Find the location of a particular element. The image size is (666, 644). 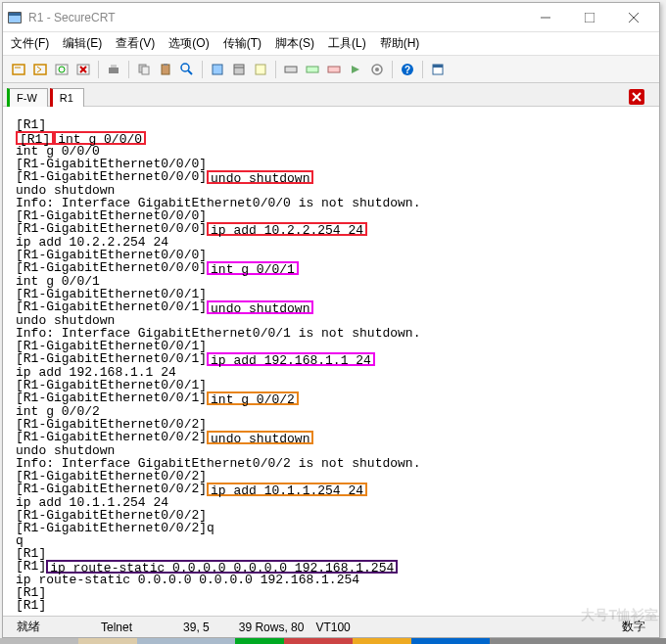

tab-fw: F-W is located at coordinates (27, 98).